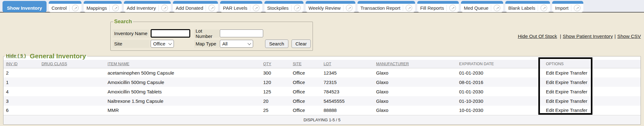 This screenshot has height=126, width=644. Describe the element at coordinates (538, 36) in the screenshot. I see `hide-out-of-stock-link: Hide Out Of Stock` at that location.